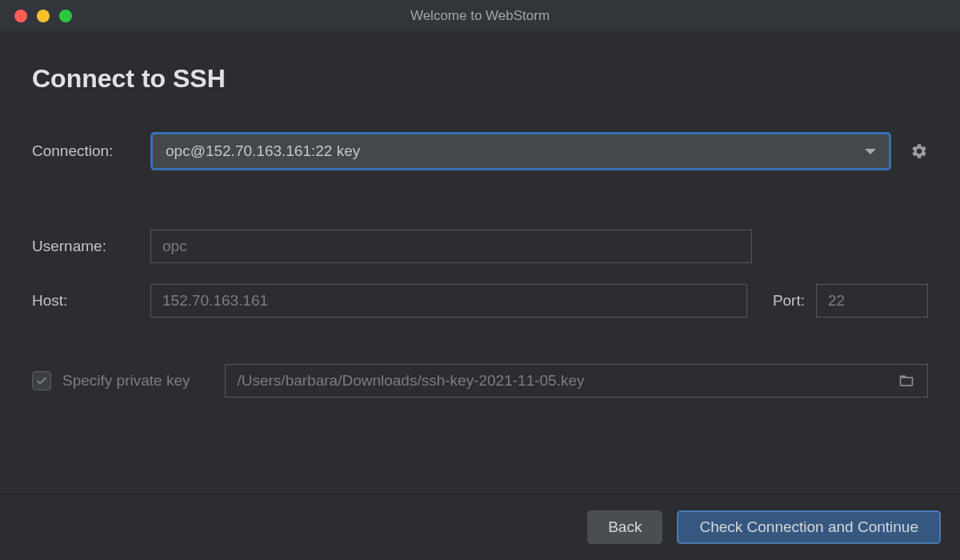  What do you see at coordinates (480, 381) in the screenshot?
I see `private-key-row: Specify private key /Users/barbara/Downl…` at bounding box center [480, 381].